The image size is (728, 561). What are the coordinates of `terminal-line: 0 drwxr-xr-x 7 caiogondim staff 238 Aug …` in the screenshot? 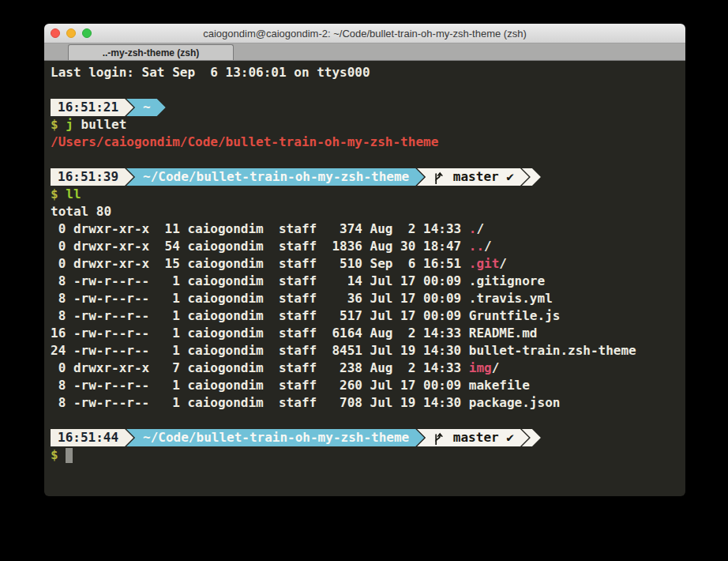 It's located at (368, 368).